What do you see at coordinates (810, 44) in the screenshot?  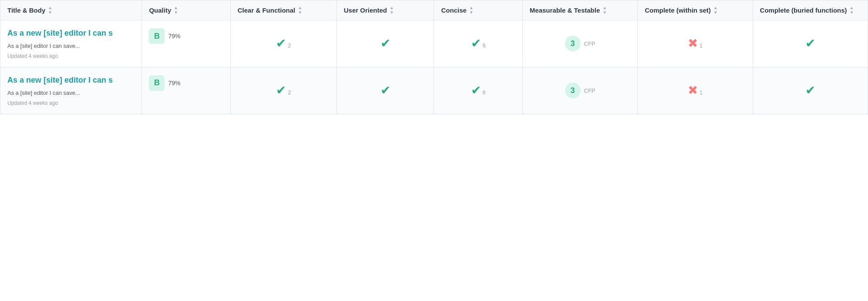 I see `cell-complete-buried-0: ✔` at bounding box center [810, 44].